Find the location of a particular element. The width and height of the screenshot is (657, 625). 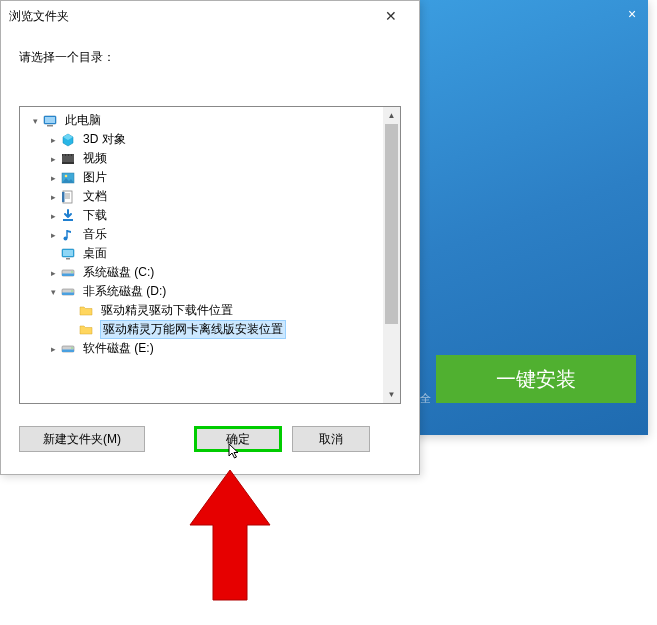

tree-item-label: 非系统磁盘 (D:) is located at coordinates (124, 292).